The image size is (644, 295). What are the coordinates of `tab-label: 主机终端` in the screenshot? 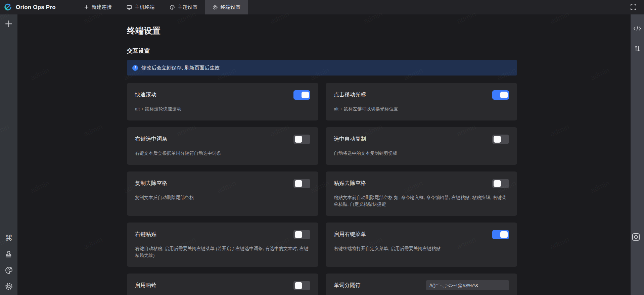 It's located at (145, 7).